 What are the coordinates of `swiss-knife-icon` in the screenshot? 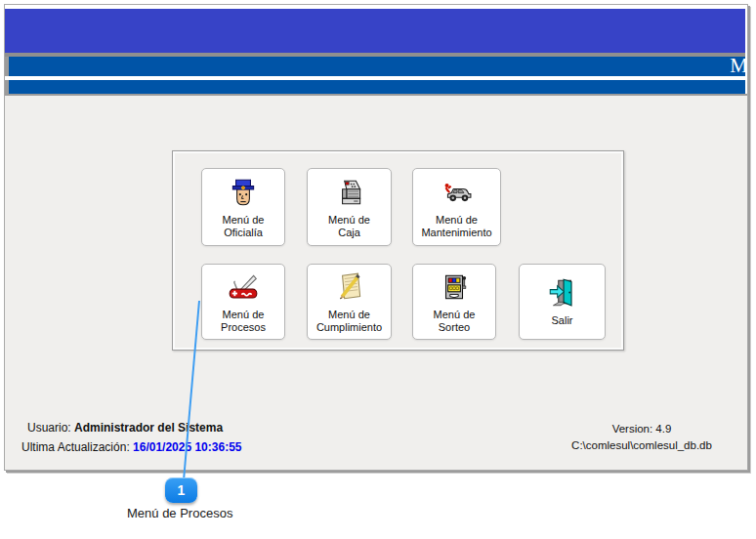 It's located at (243, 288).